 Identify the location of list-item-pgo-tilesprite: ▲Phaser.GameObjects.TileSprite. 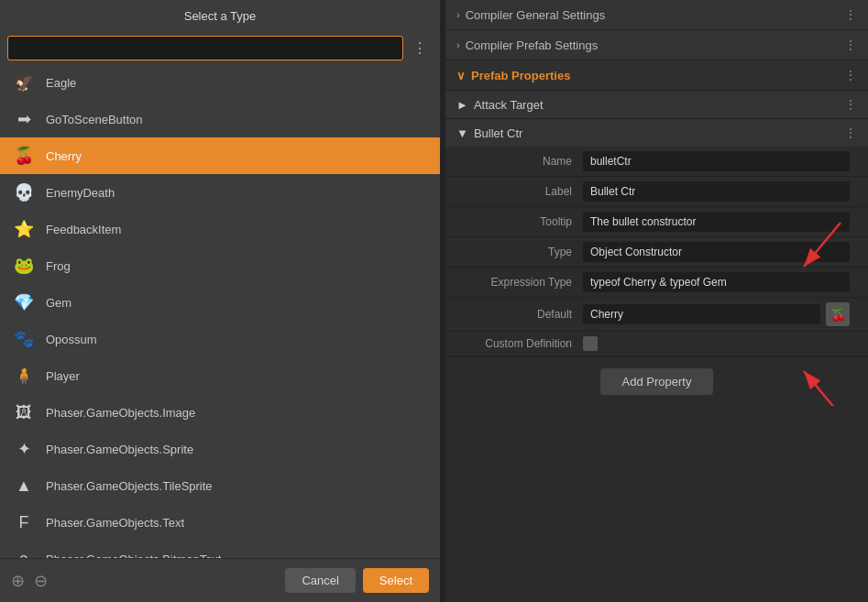
(220, 486).